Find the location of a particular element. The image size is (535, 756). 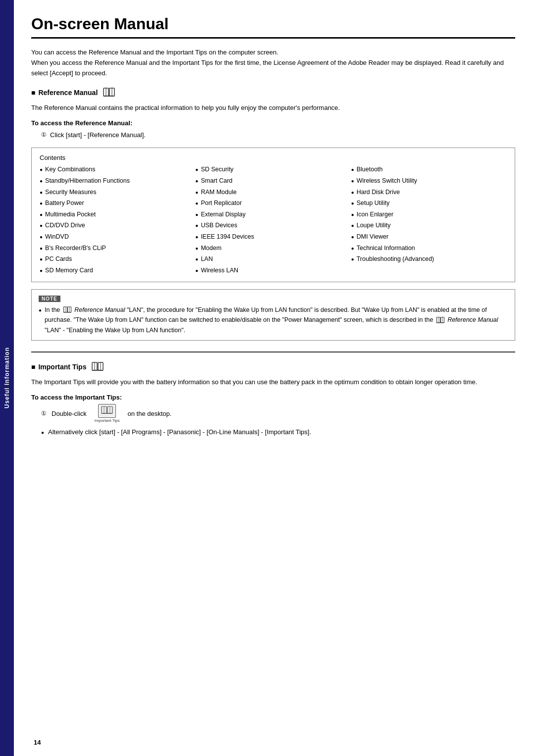

important-tips-bullets: Alternatively click [start] - [All Progr… is located at coordinates (278, 432).